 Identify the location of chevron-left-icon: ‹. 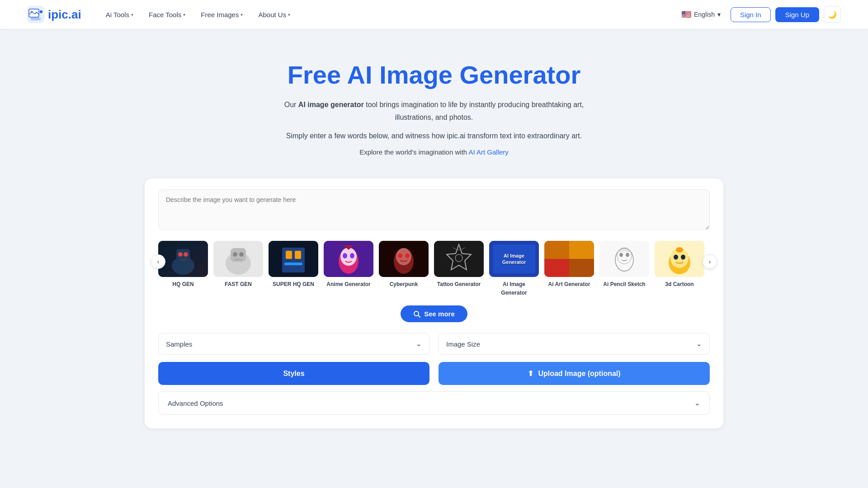
(158, 262).